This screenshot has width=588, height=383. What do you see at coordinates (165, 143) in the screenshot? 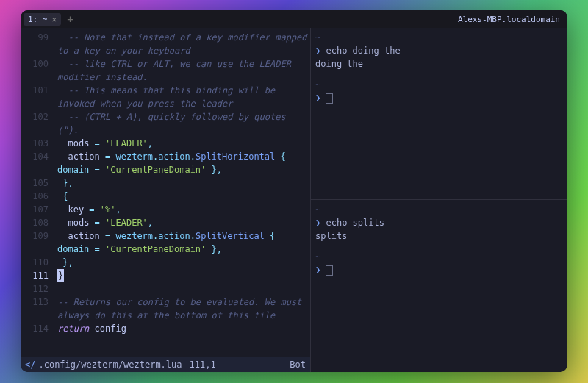
I see `code-line: 103 mods = 'LEADER',` at bounding box center [165, 143].